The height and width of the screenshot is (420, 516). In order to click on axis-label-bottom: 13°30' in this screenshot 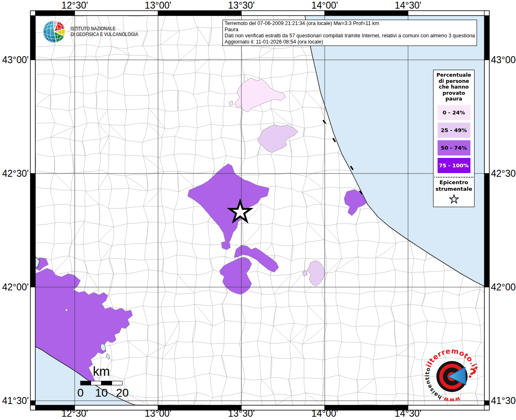, I will do `click(241, 413)`.